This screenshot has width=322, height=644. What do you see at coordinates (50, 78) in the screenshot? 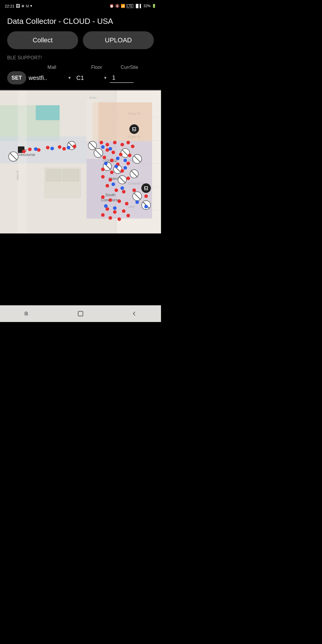
I see `mall-dropdown: westfi.. ▼` at bounding box center [50, 78].